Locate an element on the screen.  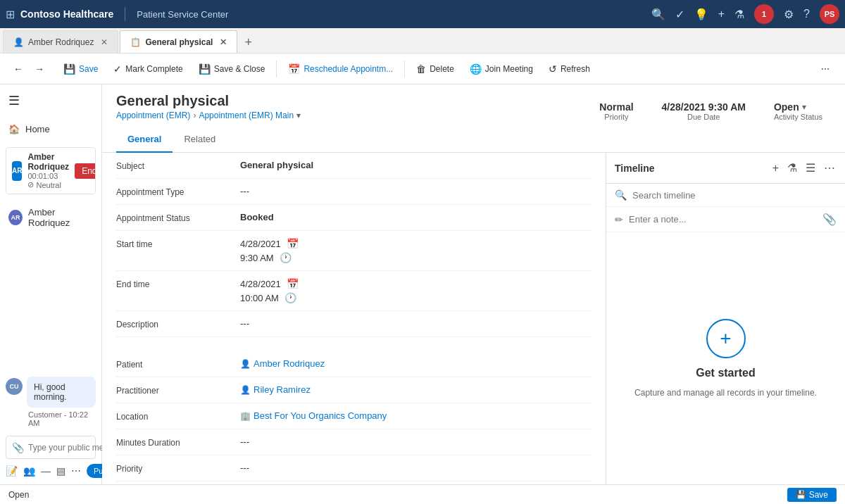
end-call-button: End is located at coordinates (85, 171).